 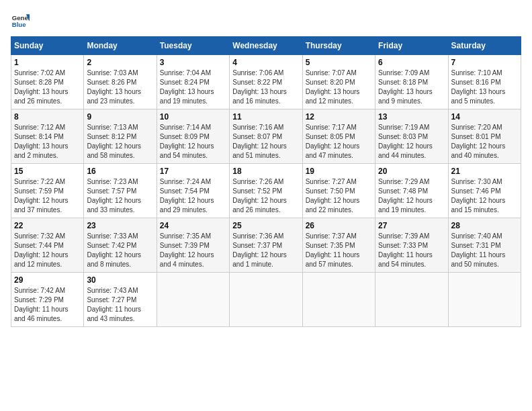 I want to click on day-cell: 27 Sunrise: 7:39 AM Sunset: 7:33 PM Dayl…, so click(x=412, y=246).